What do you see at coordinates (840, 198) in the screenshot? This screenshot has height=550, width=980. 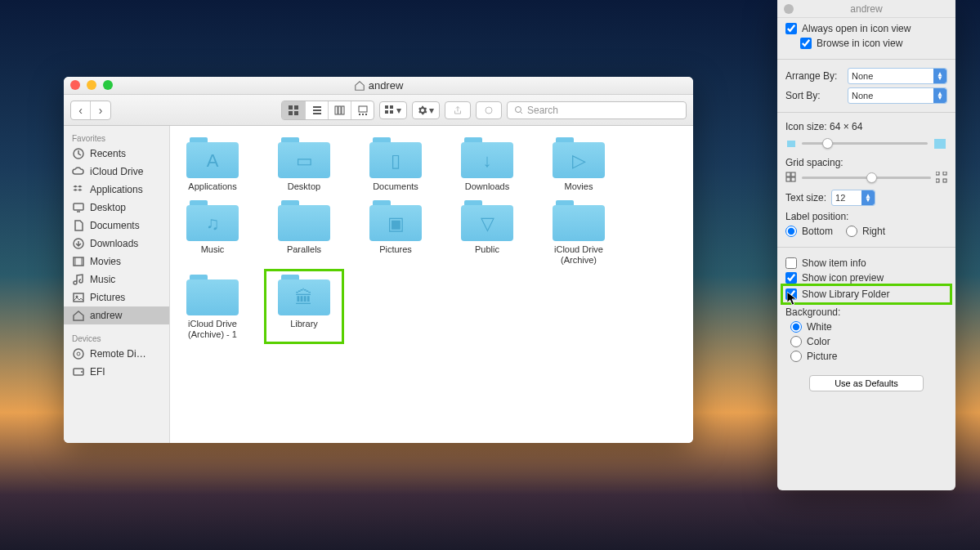 I see `text-size-value: 12` at bounding box center [840, 198].